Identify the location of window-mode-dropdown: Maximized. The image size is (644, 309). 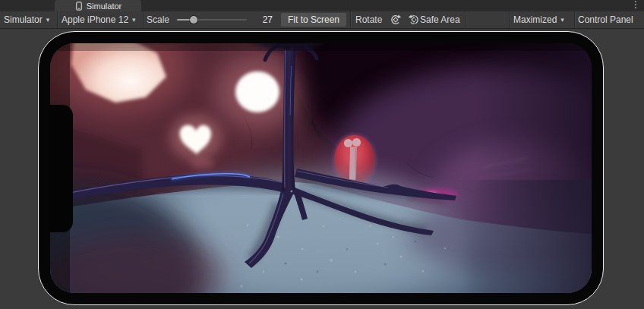
(539, 20).